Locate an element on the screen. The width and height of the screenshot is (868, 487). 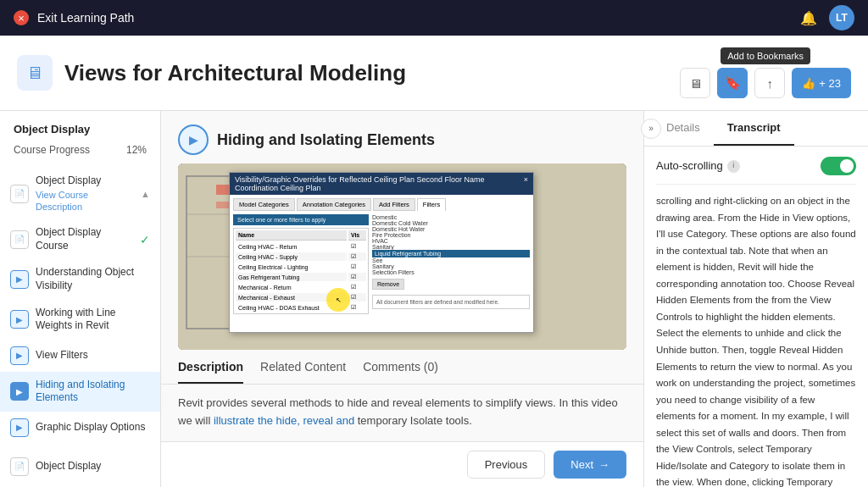
auto-scroll-text: Auto-scrolling is located at coordinates (690, 166).